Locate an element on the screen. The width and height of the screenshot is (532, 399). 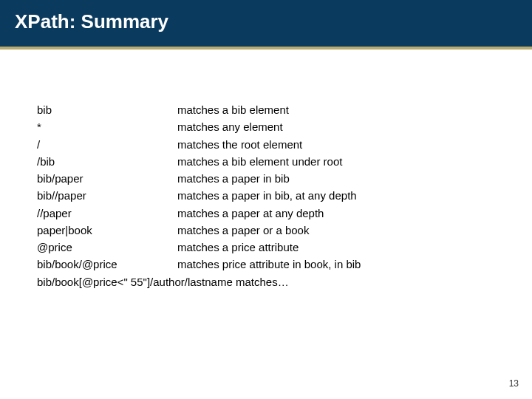
table-row: bib//paper matches a paper in bib, at an… is located at coordinates (266, 195).